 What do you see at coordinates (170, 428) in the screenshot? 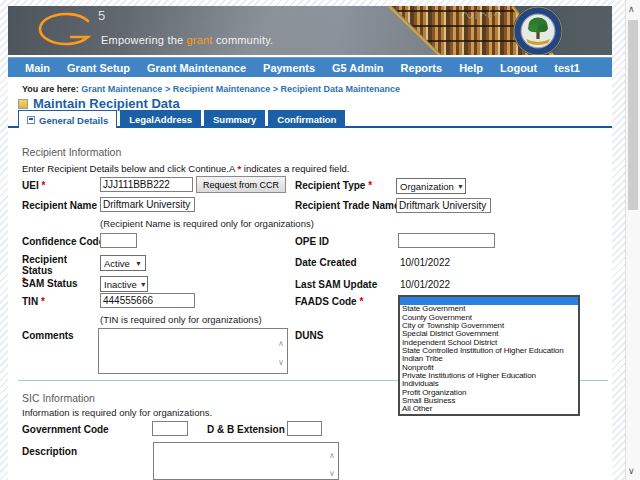
I see `government-code-input` at bounding box center [170, 428].